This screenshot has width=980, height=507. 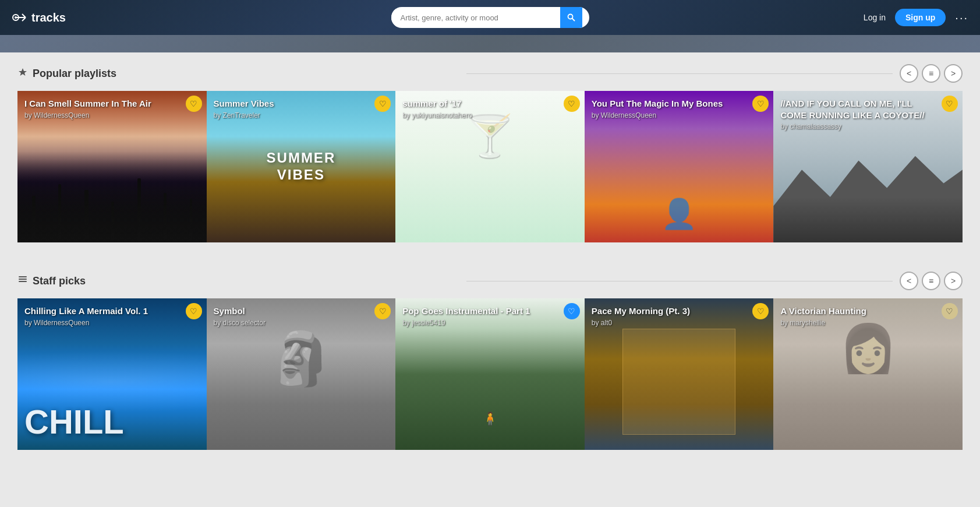 What do you see at coordinates (909, 73) in the screenshot?
I see `popular-prev-button: <` at bounding box center [909, 73].